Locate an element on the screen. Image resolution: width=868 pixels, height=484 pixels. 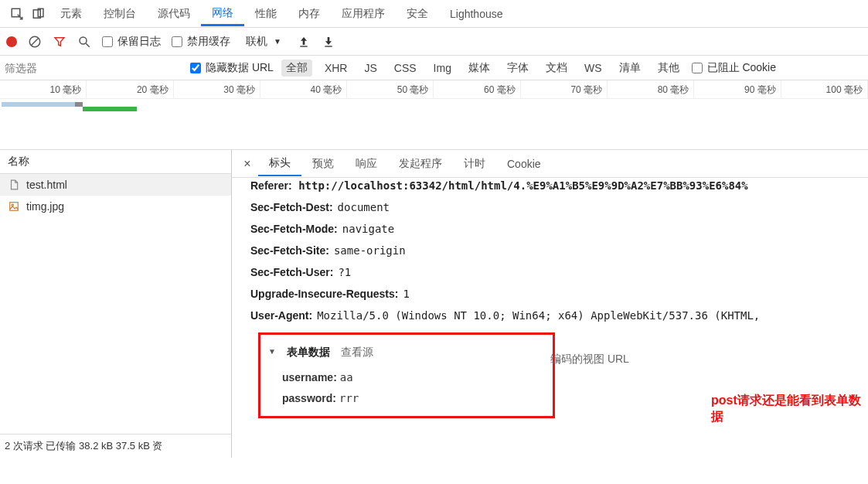
timeline-tick: 10 毫秒 is located at coordinates (43, 90).